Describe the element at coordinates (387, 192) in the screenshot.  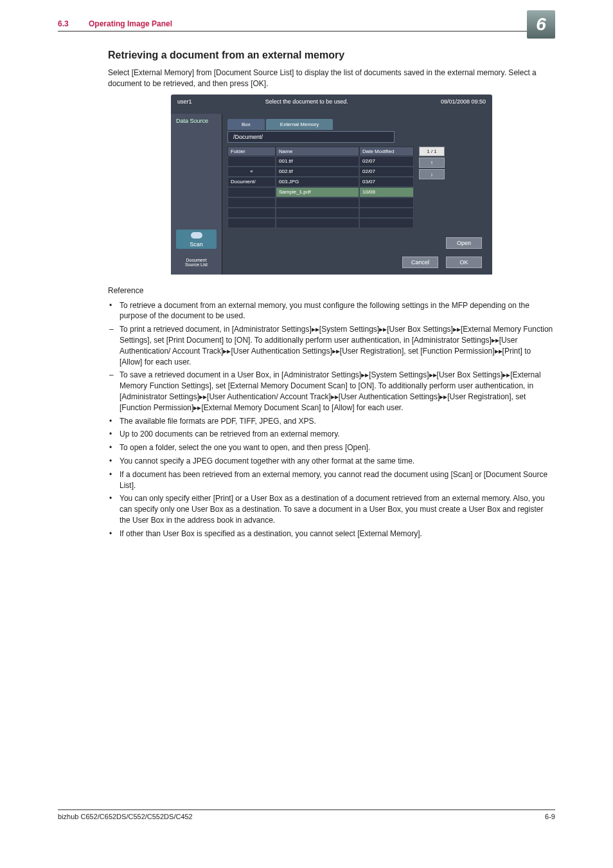
I see `ss-date-cell-selected: 10/08` at that location.